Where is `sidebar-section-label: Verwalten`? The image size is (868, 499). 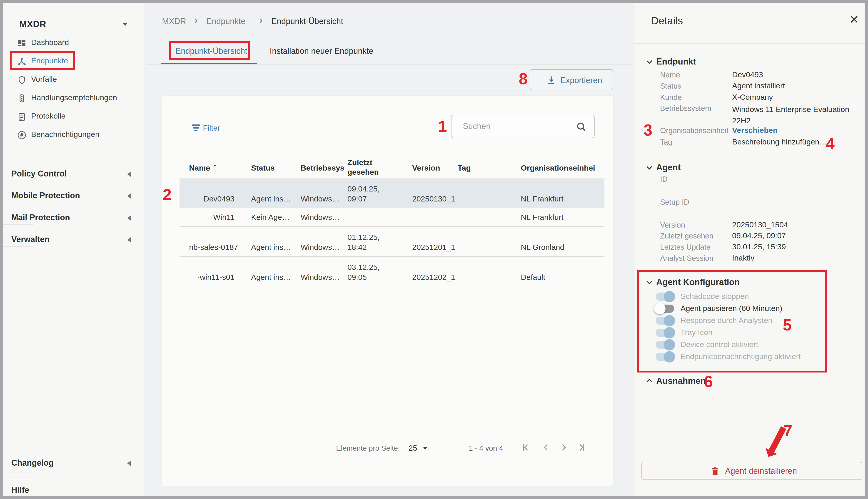 sidebar-section-label: Verwalten is located at coordinates (30, 239).